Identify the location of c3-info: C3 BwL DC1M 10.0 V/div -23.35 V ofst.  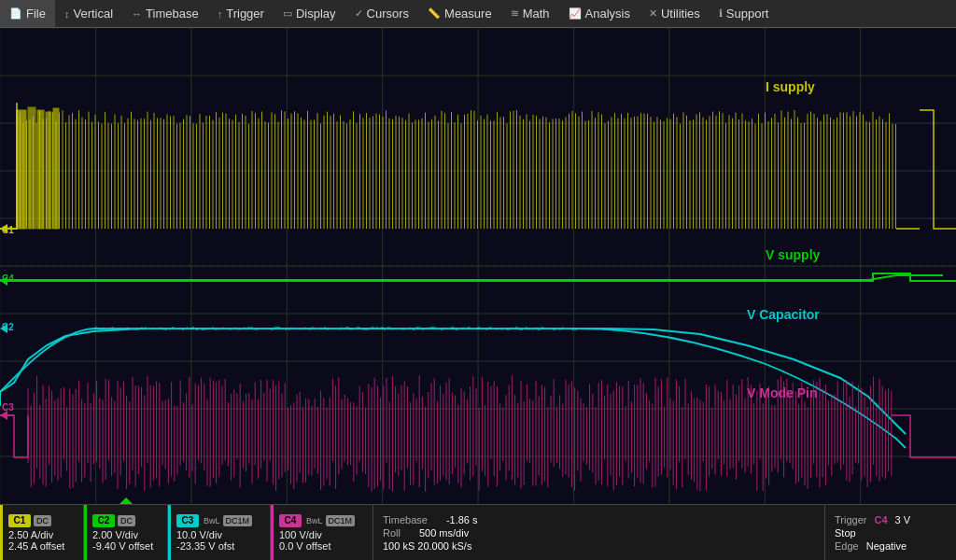
(219, 532).